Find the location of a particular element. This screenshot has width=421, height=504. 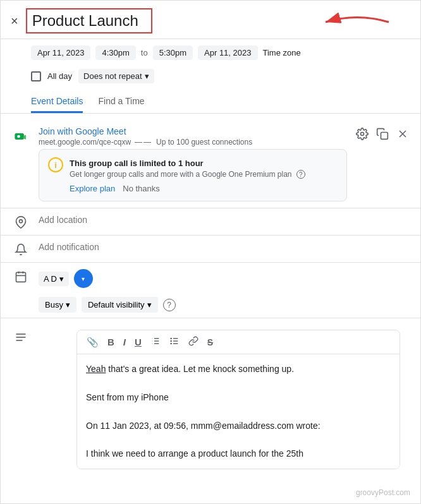

description-icon-col is located at coordinates (21, 334).